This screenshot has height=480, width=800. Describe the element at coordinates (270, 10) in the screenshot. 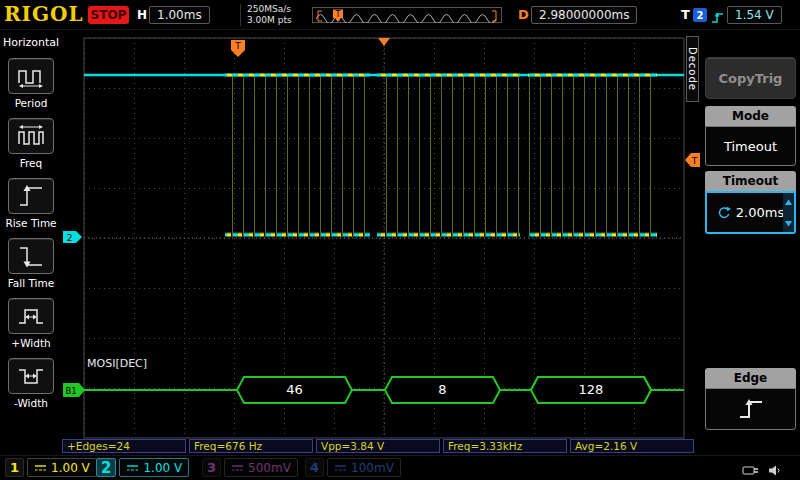

I see `sample-rate: 250MSa/s` at that location.